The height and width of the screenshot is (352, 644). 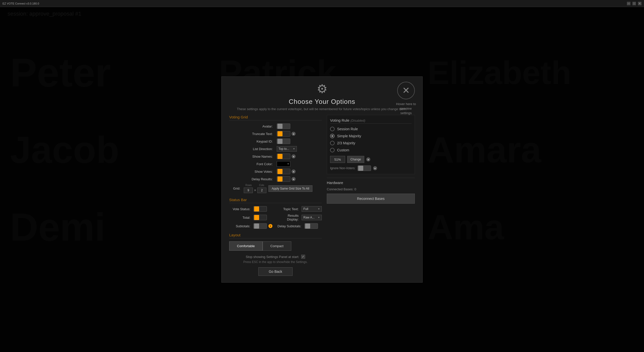 I want to click on title-bar-buttons: — □ ✕, so click(x=634, y=4).